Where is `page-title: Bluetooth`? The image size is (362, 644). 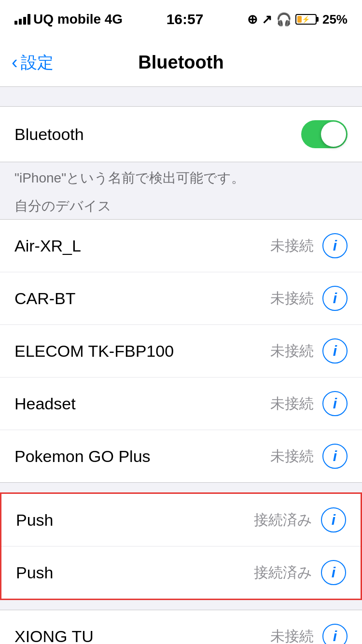
page-title: Bluetooth is located at coordinates (181, 63).